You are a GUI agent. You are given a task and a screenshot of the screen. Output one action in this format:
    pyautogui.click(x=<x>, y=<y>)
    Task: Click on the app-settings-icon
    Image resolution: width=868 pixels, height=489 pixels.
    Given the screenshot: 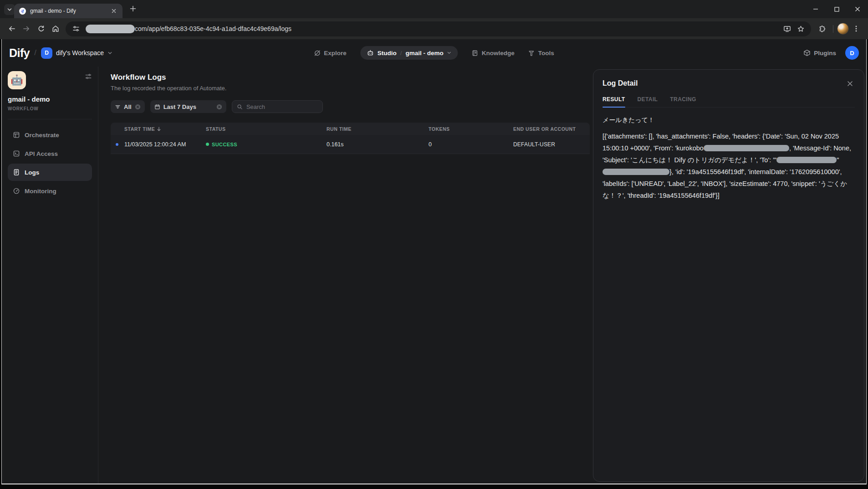 What is the action you would take?
    pyautogui.click(x=88, y=77)
    